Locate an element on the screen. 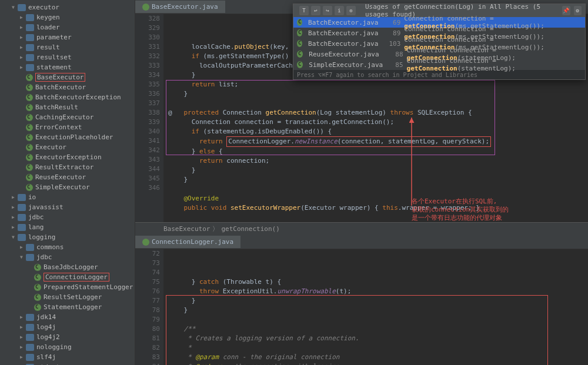 The image size is (588, 365). cls-preparedstatementlogger: PreparedStatementLogger is located at coordinates (69, 287).